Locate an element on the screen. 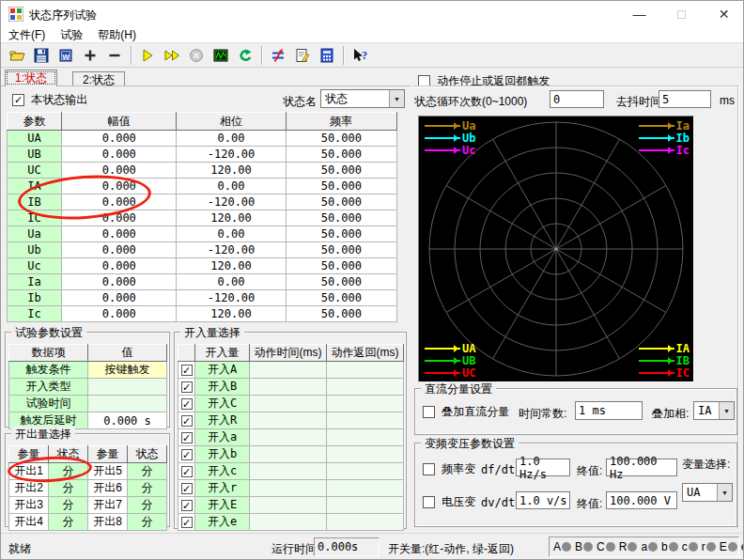  dfdt-input: 1.0 Hz/s is located at coordinates (543, 468).